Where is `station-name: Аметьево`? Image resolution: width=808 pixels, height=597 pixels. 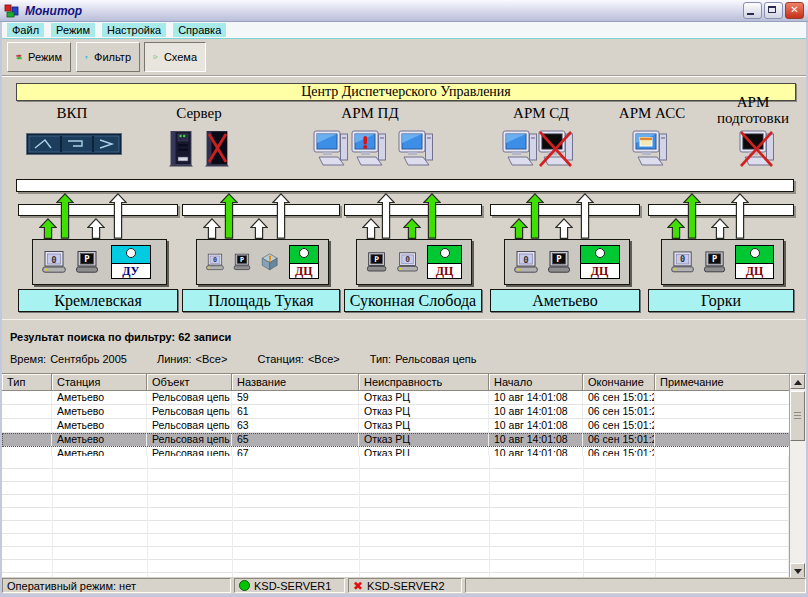
station-name: Аметьево is located at coordinates (565, 300).